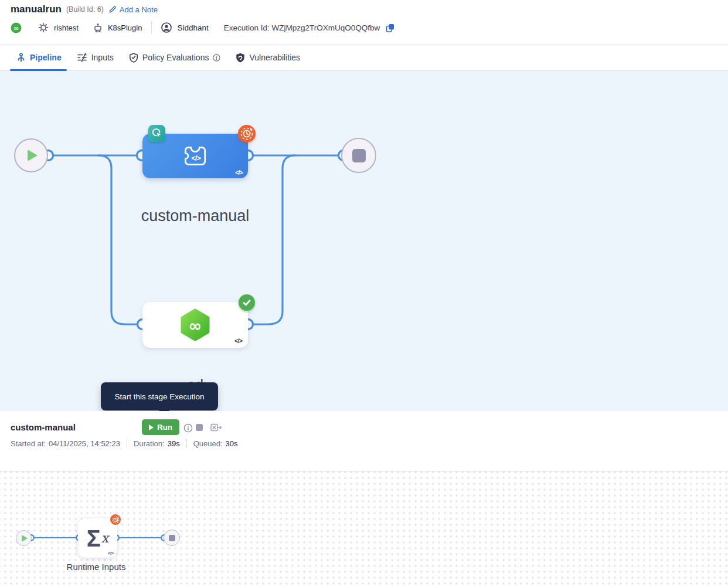 This screenshot has width=728, height=587. I want to click on mini-end-node, so click(172, 538).